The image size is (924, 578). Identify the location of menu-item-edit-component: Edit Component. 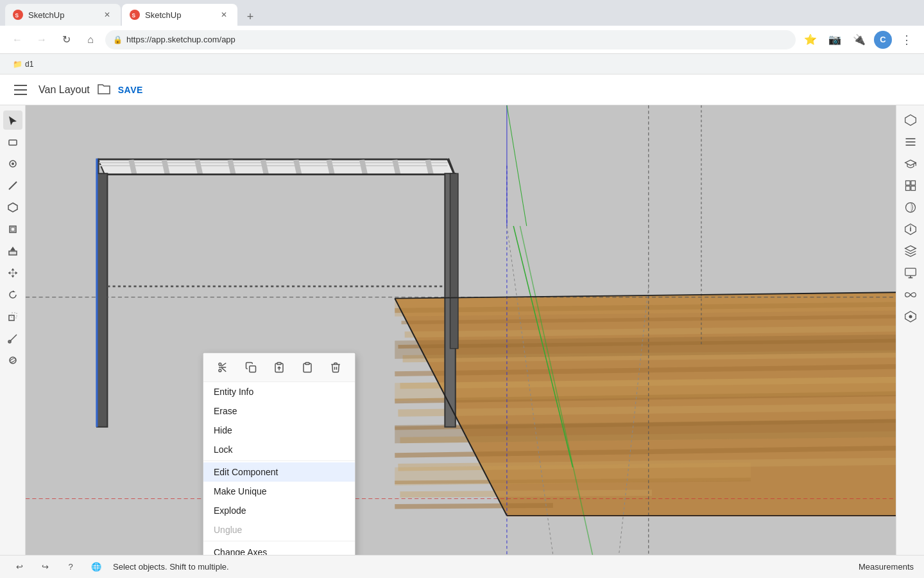
(279, 472).